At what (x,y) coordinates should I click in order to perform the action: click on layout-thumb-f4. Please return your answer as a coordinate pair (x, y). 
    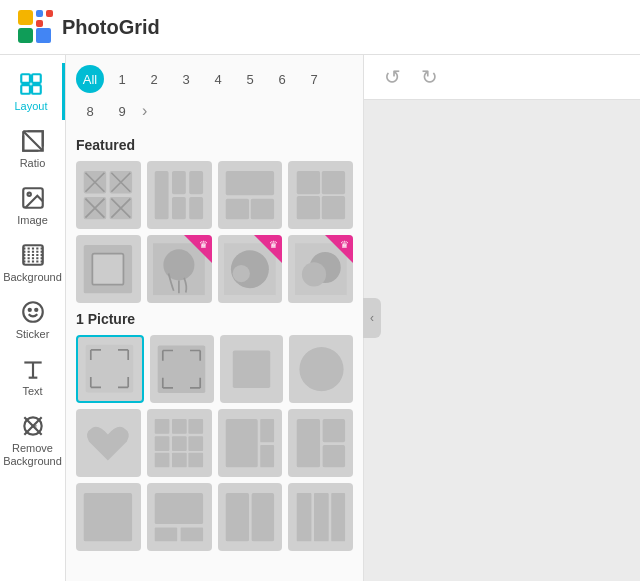
    Looking at the image, I should click on (320, 195).